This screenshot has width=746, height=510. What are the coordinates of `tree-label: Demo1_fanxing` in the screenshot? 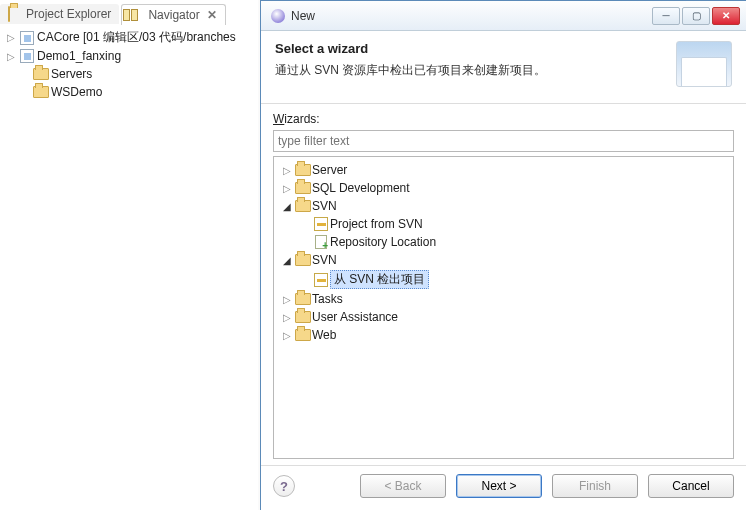 It's located at (79, 56).